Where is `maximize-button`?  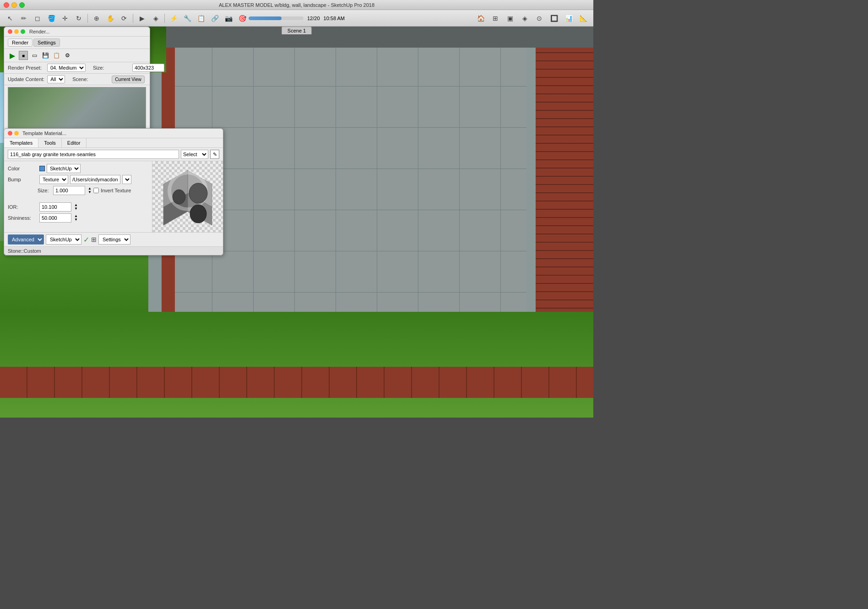 maximize-button is located at coordinates (22, 5).